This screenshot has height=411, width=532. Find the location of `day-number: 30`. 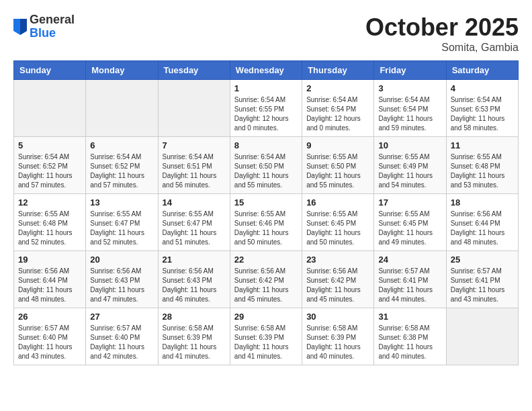

day-number: 30 is located at coordinates (338, 317).